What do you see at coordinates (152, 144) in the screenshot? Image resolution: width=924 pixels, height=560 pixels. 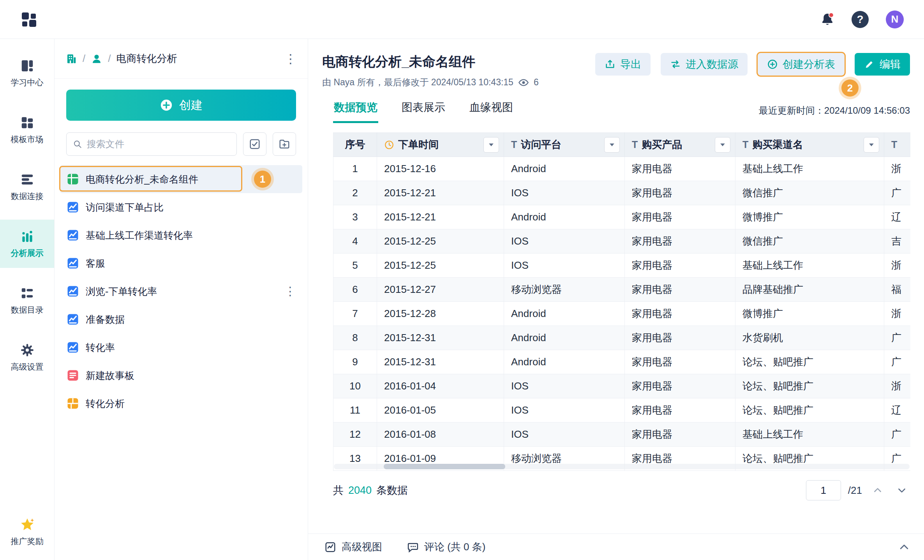 I see `file-search-box` at bounding box center [152, 144].